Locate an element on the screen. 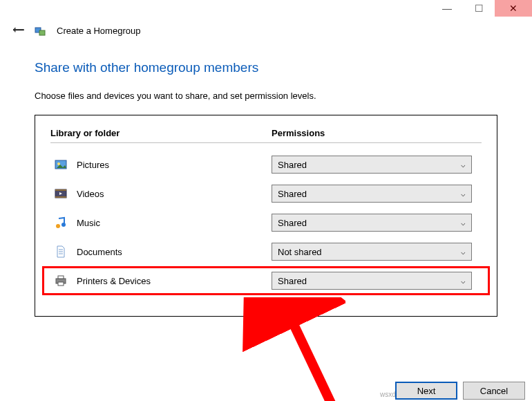  table-row-highlighted: Printers & Devices Shared ⌵ is located at coordinates (266, 281).